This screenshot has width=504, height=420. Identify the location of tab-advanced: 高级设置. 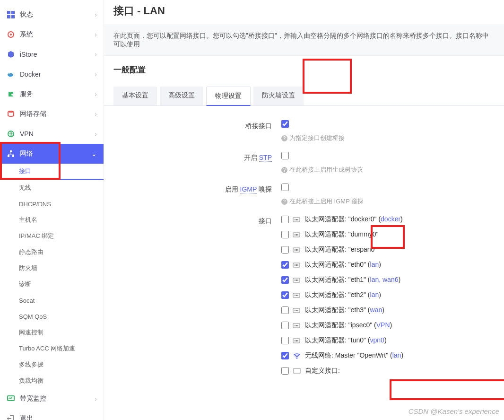
(182, 96).